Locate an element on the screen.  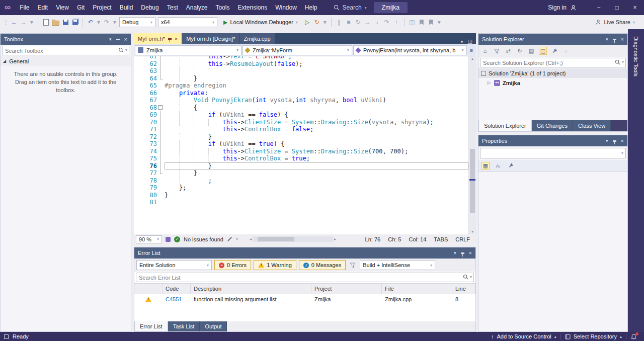
messages-toggle: i 0 Messages is located at coordinates (322, 265).